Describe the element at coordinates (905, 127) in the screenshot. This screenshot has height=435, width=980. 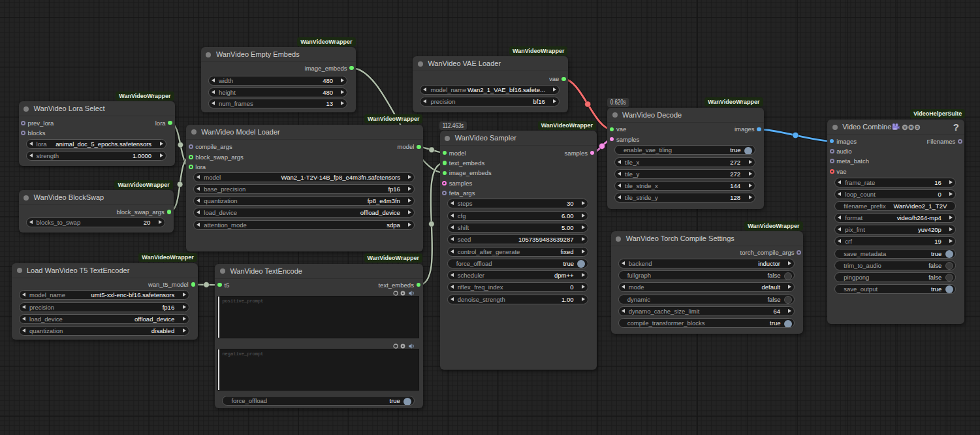
I see `svg-text: V` at that location.